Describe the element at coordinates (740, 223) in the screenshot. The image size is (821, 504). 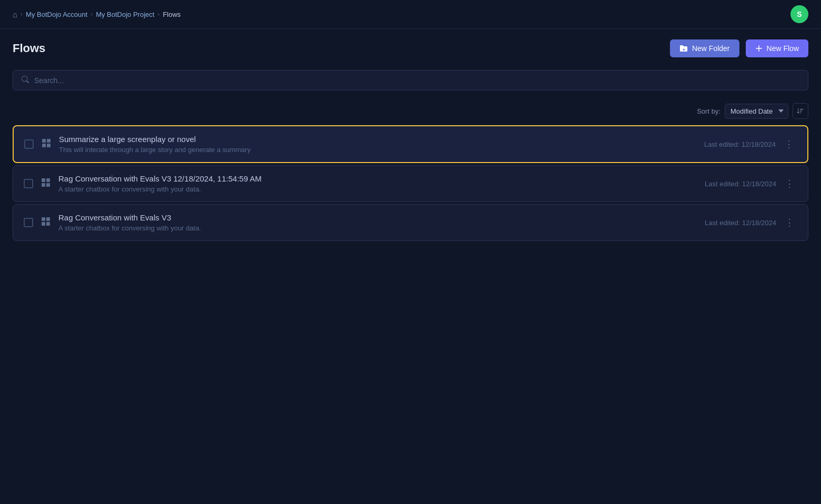
I see `flow-date-3: Last edited: 12/18/2024` at that location.